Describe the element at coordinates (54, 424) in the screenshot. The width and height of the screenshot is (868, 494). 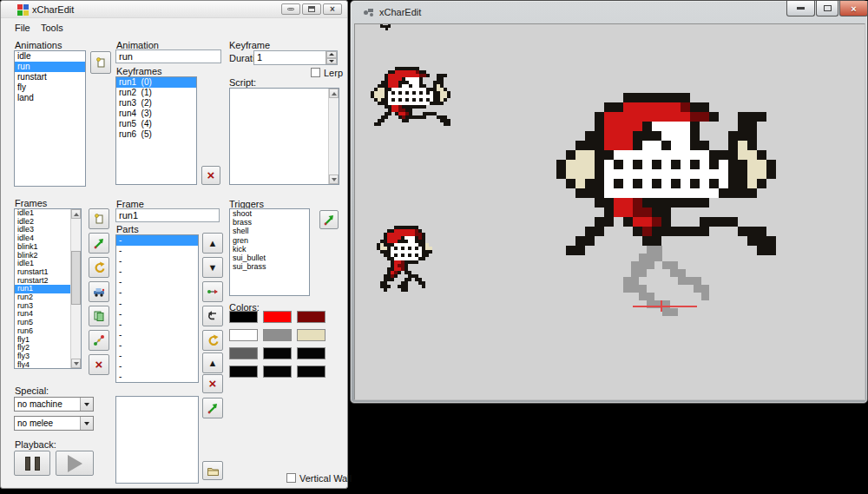
I see `melee-dropdown: no melee` at that location.